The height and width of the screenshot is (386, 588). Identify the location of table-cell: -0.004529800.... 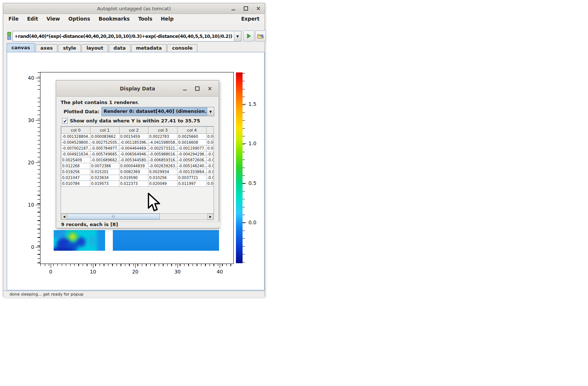
(76, 143).